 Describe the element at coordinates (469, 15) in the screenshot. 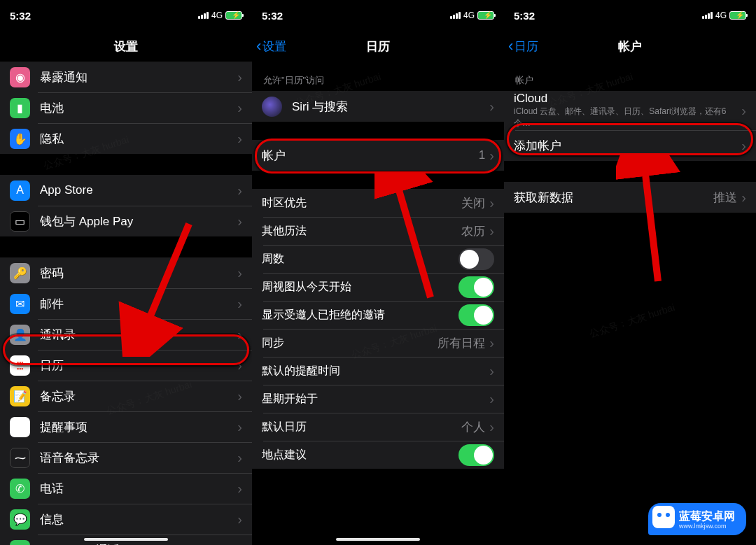

I see `network-label: 4G` at that location.